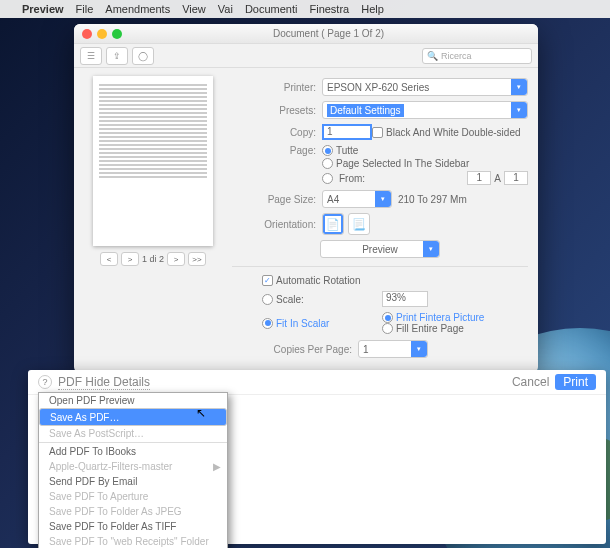 The height and width of the screenshot is (548, 610). Describe the element at coordinates (372, 9) in the screenshot. I see `menu-help: Help` at that location.